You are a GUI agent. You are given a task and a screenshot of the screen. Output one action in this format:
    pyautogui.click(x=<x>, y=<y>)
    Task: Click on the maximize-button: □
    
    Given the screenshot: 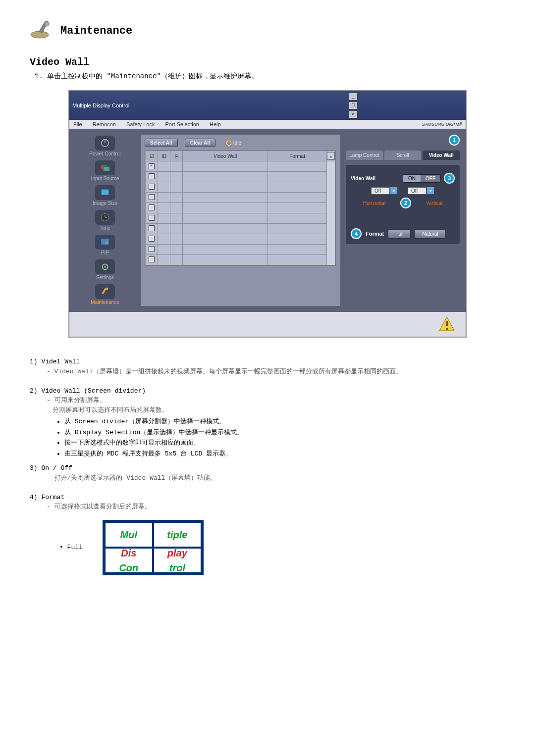 What is the action you would take?
    pyautogui.click(x=353, y=105)
    